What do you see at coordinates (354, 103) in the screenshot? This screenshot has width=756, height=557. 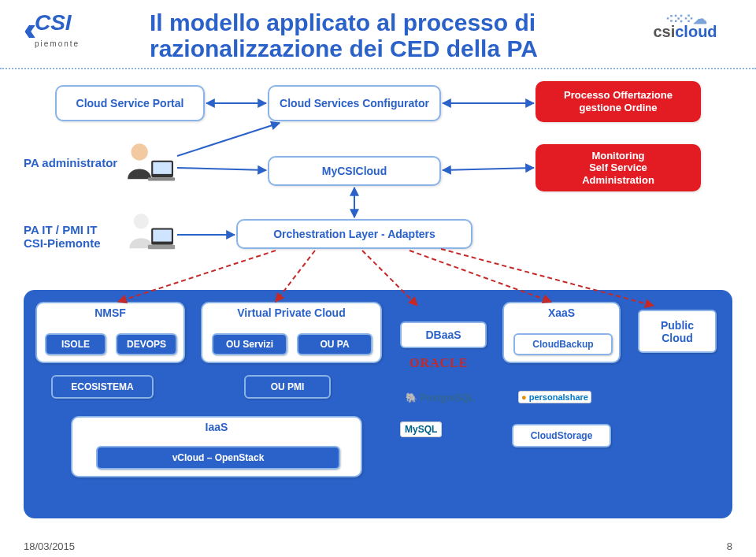 I see `cloud-services-configurator-box: Cloud Services Configurator` at bounding box center [354, 103].